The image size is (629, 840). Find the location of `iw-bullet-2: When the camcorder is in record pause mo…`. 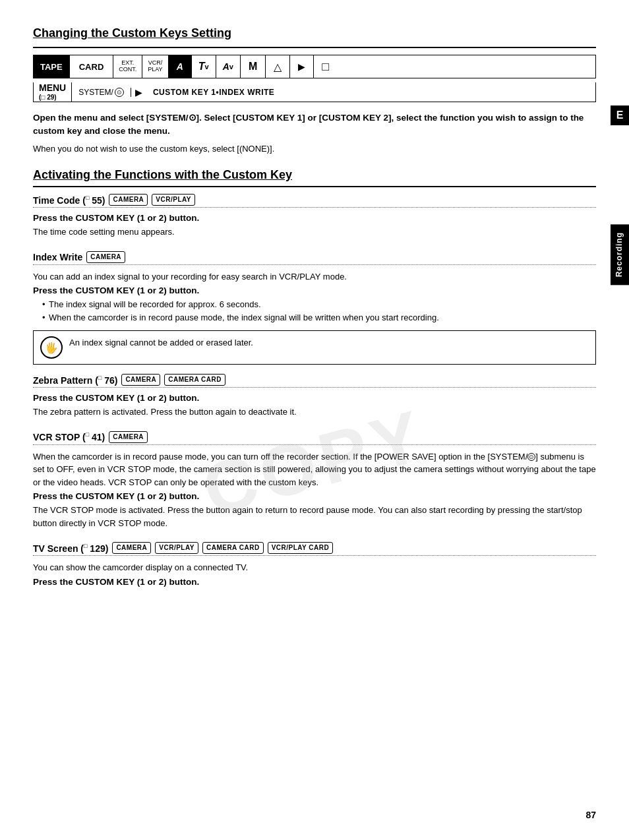

iw-bullet-2: When the camcorder is in record pause mo… is located at coordinates (319, 318).